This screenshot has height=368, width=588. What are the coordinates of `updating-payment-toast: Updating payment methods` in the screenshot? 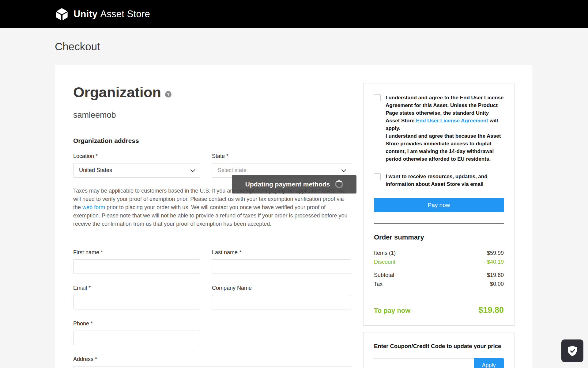 It's located at (294, 184).